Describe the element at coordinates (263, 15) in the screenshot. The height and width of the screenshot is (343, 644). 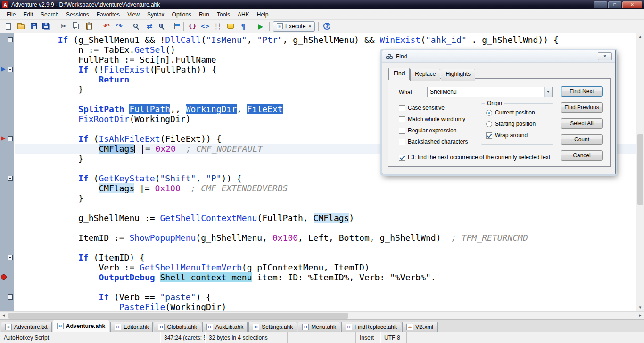
I see `menu-item-help: Help` at that location.